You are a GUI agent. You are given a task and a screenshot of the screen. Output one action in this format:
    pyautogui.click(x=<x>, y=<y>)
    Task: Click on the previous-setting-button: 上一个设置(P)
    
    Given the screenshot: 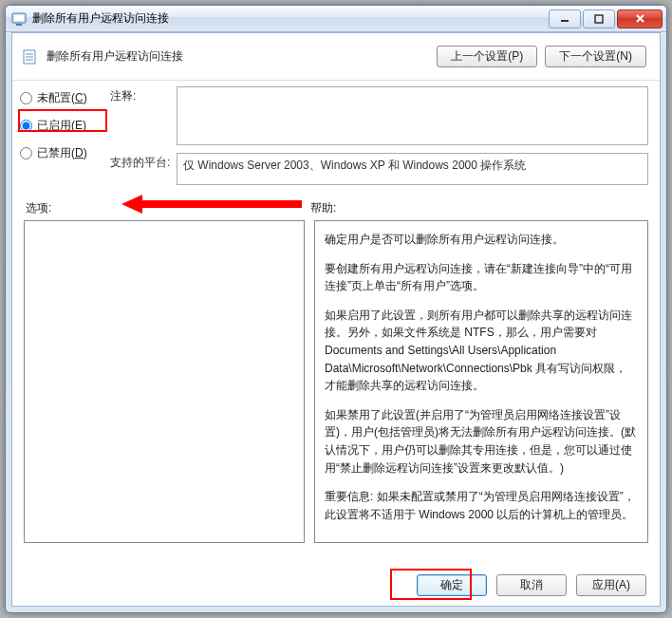 What is the action you would take?
    pyautogui.click(x=487, y=57)
    